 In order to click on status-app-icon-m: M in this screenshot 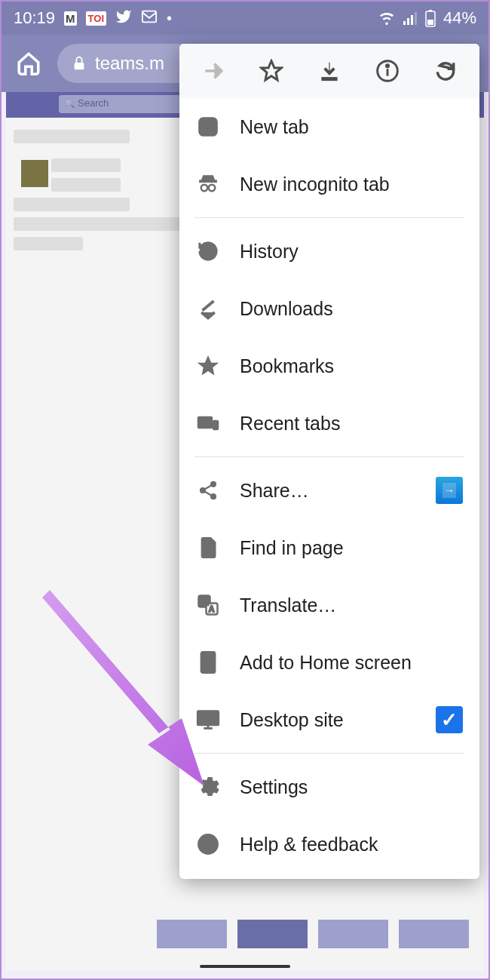, I will do `click(71, 18)`.